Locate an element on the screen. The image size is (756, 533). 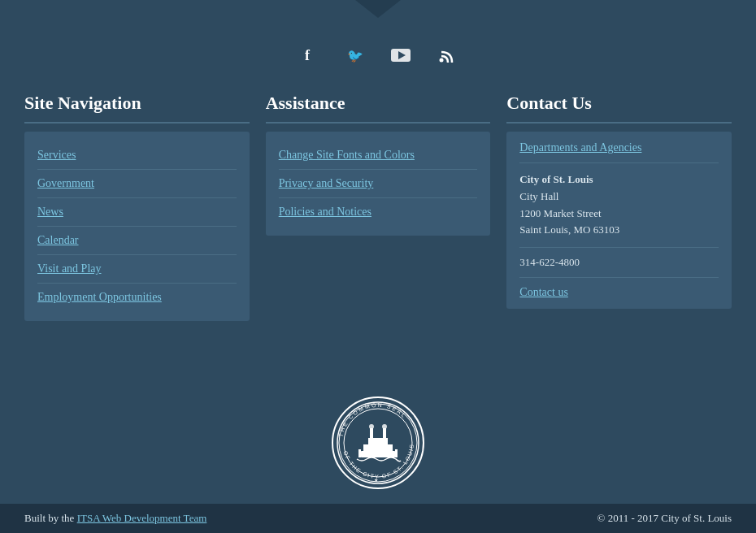
contact-us-box: Departments and Agencies City of St. Lou… is located at coordinates (619, 220).